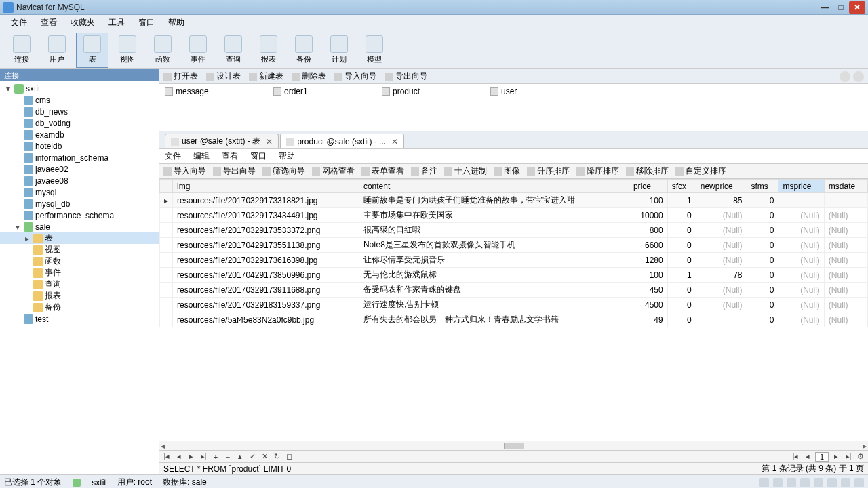  I want to click on menu-窗口: 窗口, so click(146, 23).